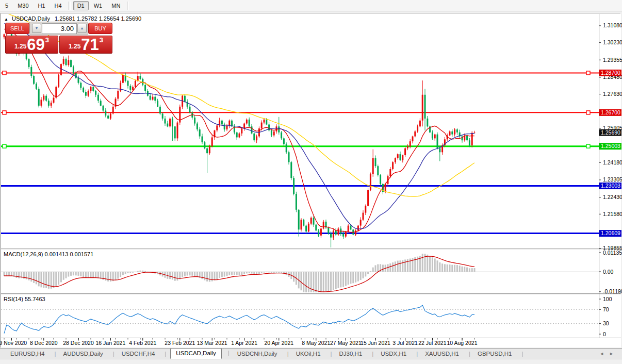 This screenshot has width=622, height=364. What do you see at coordinates (98, 19) in the screenshot?
I see `chart-ohlc-values: 1.25681 1.25782 1.25654 1.25690` at bounding box center [98, 19].